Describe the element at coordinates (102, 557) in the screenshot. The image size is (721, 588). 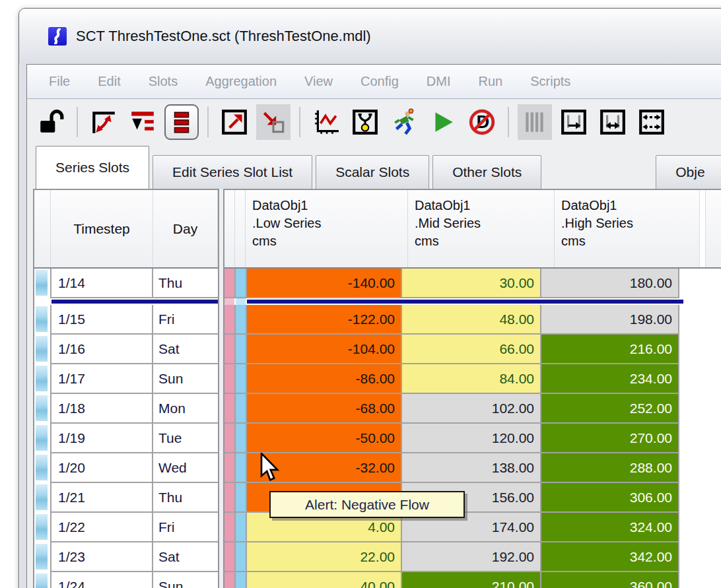
I see `timestep-cell: 1/23` at that location.